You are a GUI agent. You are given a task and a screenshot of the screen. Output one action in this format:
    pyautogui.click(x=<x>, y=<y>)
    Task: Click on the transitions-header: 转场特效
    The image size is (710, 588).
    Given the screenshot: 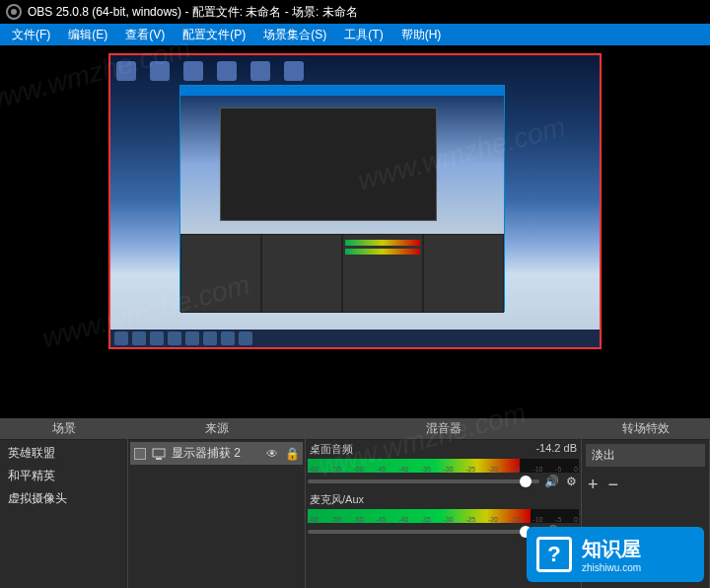 What is the action you would take?
    pyautogui.click(x=645, y=429)
    